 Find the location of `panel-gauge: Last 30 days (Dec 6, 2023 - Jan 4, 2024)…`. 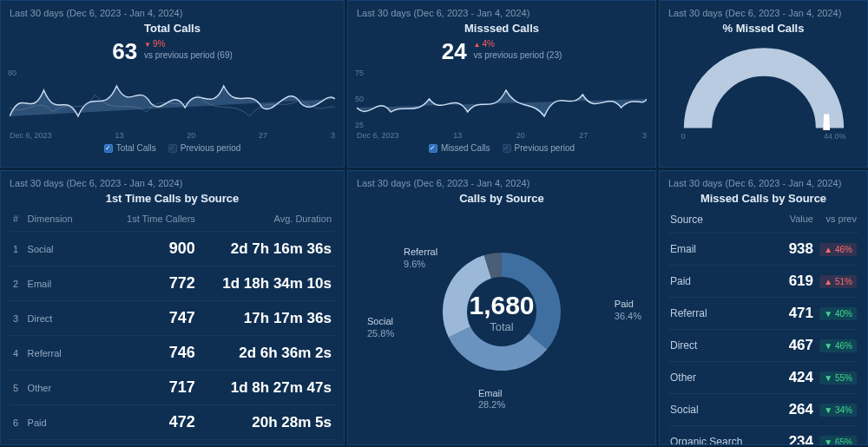

panel-gauge: Last 30 days (Dec 6, 2023 - Jan 4, 2024)… is located at coordinates (764, 83).